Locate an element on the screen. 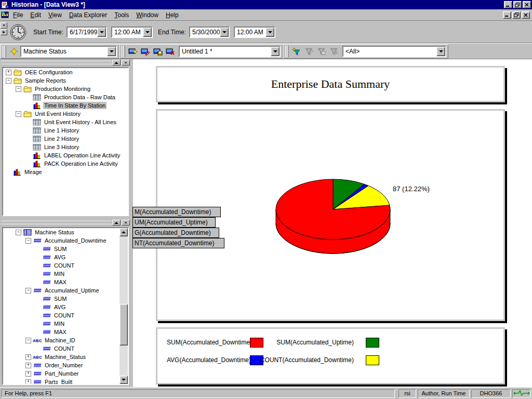 The width and height of the screenshot is (532, 399). field-item-accumulated-downtime: −### Accumulated_Downtime is located at coordinates (65, 241).